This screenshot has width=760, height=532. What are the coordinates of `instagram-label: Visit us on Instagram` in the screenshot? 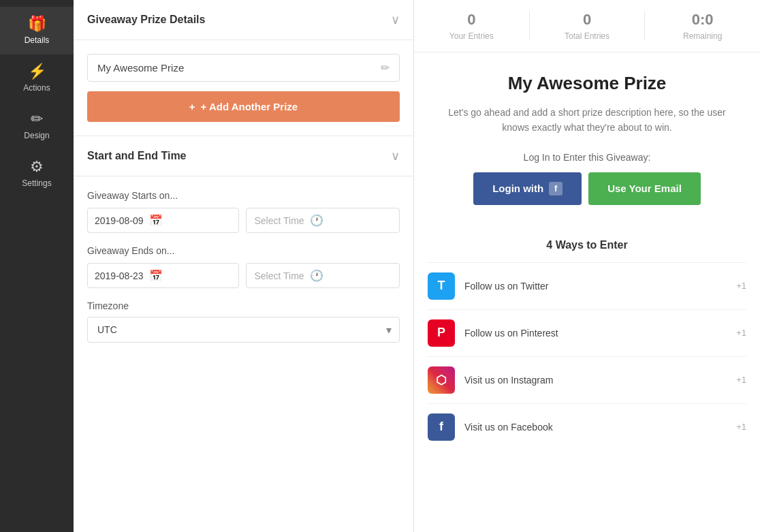 It's located at (595, 380).